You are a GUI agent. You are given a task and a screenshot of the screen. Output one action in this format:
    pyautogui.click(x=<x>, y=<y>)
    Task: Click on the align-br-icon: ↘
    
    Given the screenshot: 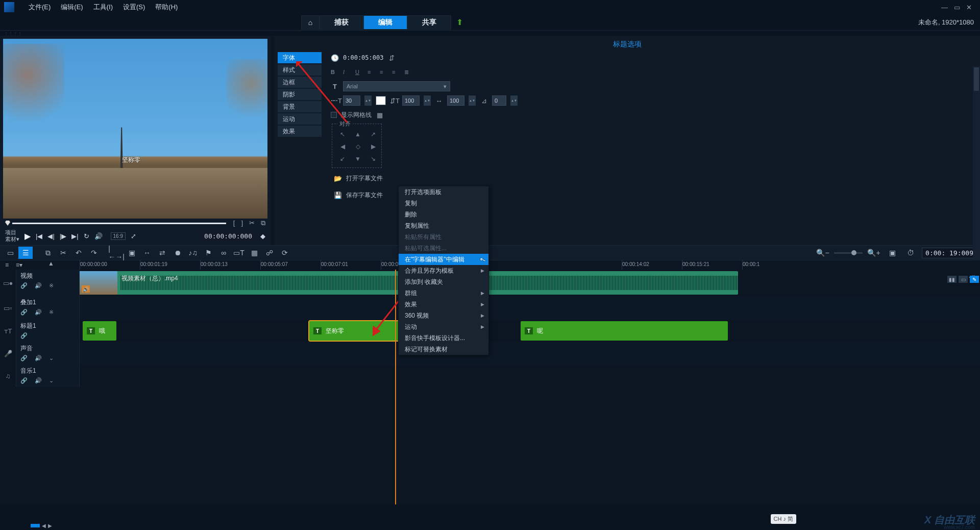 What is the action you would take?
    pyautogui.click(x=373, y=160)
    